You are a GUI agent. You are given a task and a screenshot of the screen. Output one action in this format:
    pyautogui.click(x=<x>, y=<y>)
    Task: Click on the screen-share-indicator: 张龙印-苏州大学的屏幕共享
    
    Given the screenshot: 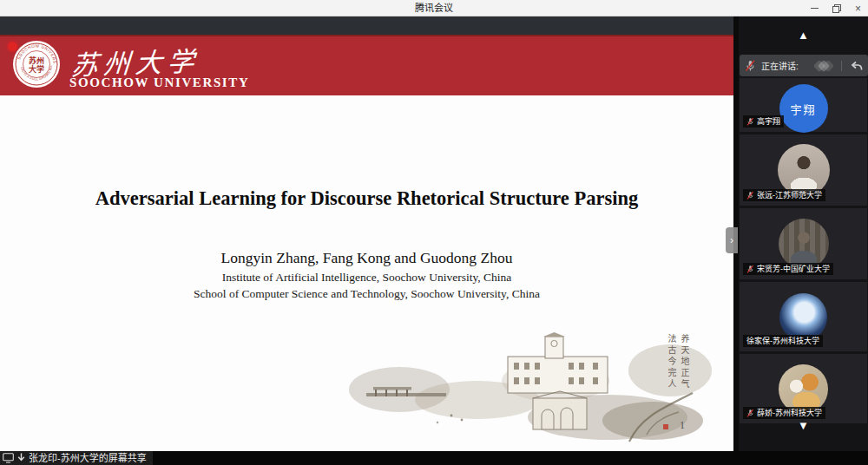 What is the action you would take?
    pyautogui.click(x=76, y=458)
    